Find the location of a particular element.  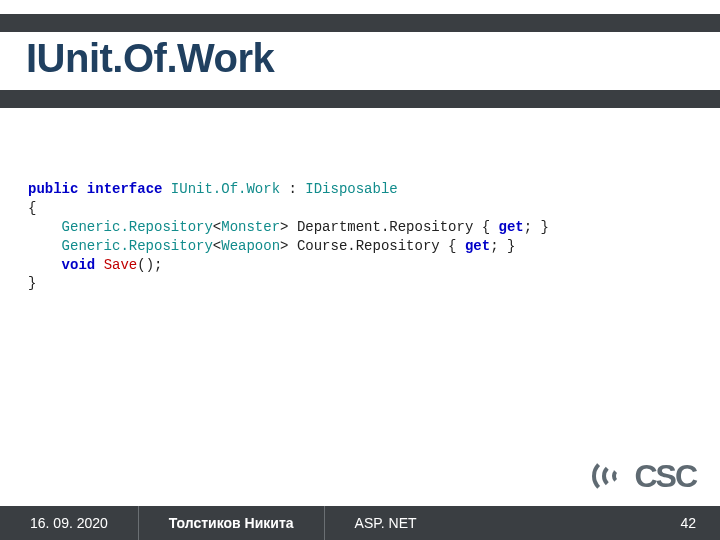

code-type: Weapoon is located at coordinates (250, 246).